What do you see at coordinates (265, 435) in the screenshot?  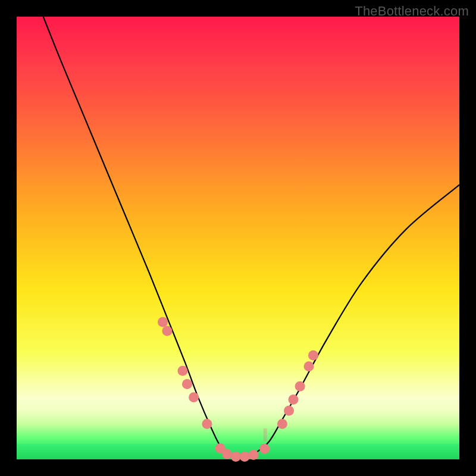 I see `smudge` at bounding box center [265, 435].